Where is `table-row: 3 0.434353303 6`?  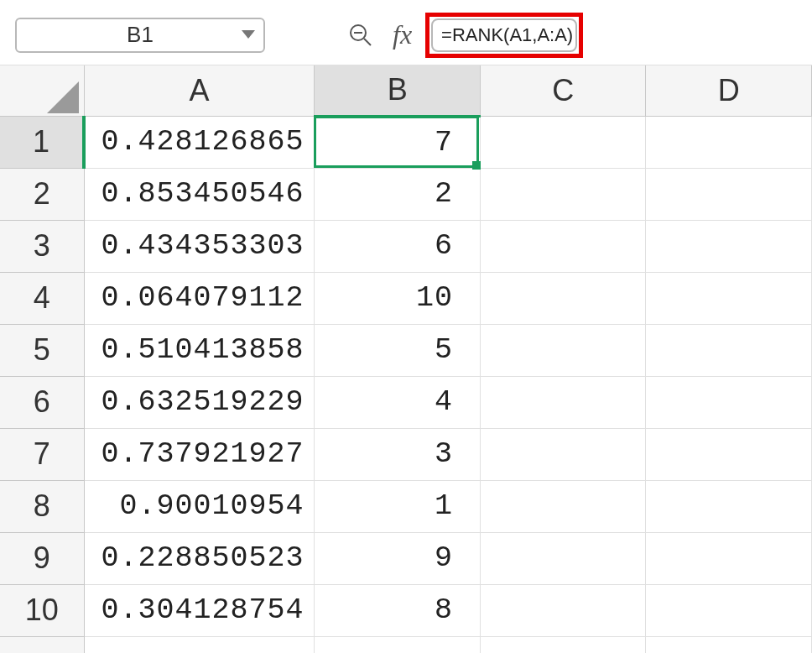 table-row: 3 0.434353303 6 is located at coordinates (406, 246).